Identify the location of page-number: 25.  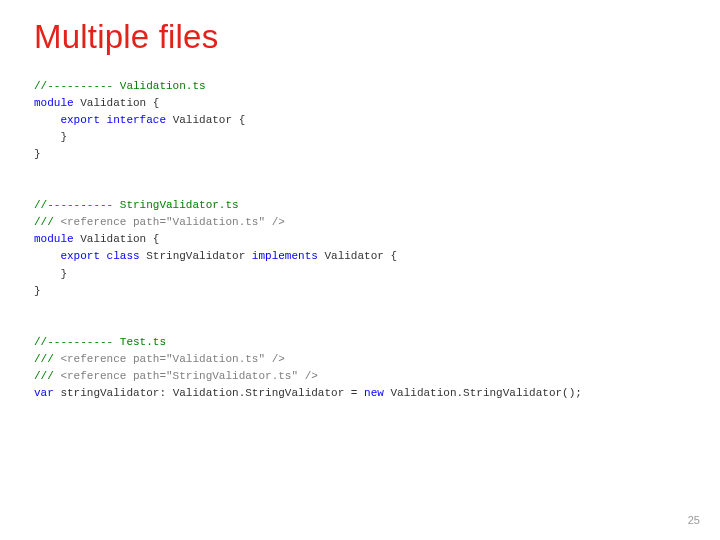
(694, 520).